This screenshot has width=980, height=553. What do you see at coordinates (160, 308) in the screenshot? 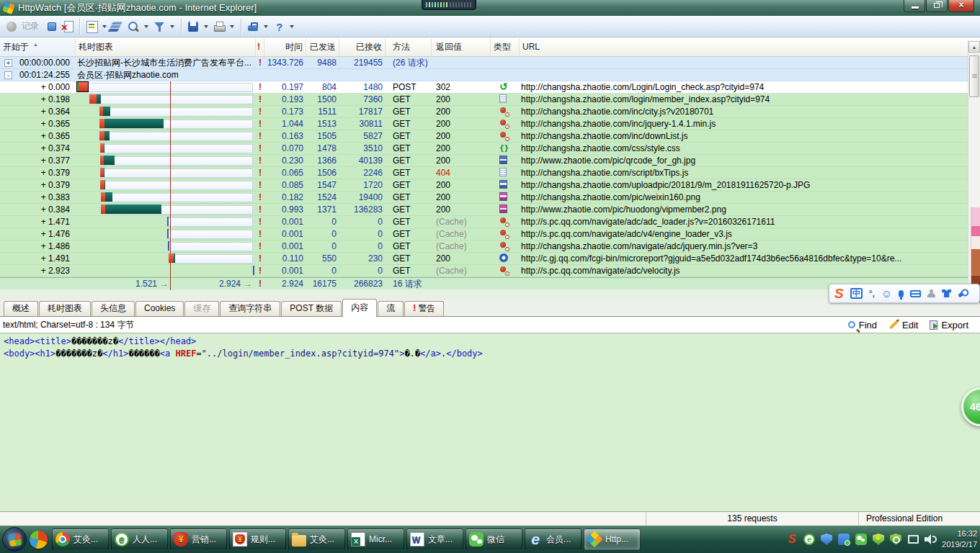
I see `tab-Cookies: Cookies` at bounding box center [160, 308].